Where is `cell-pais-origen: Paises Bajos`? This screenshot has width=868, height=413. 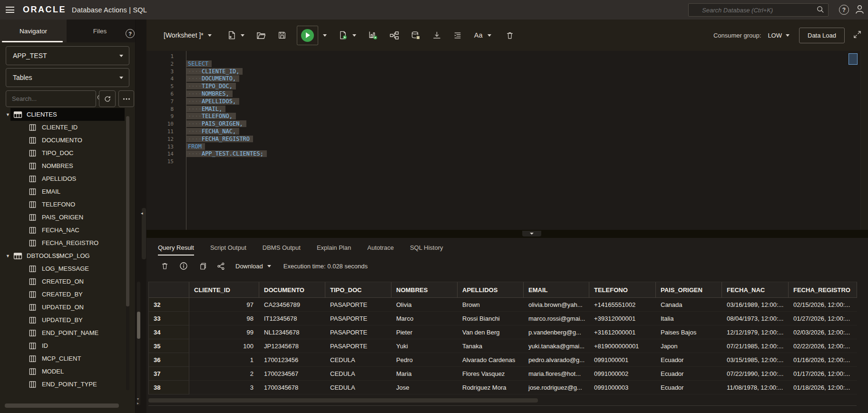 cell-pais-origen: Paises Bajos is located at coordinates (689, 332).